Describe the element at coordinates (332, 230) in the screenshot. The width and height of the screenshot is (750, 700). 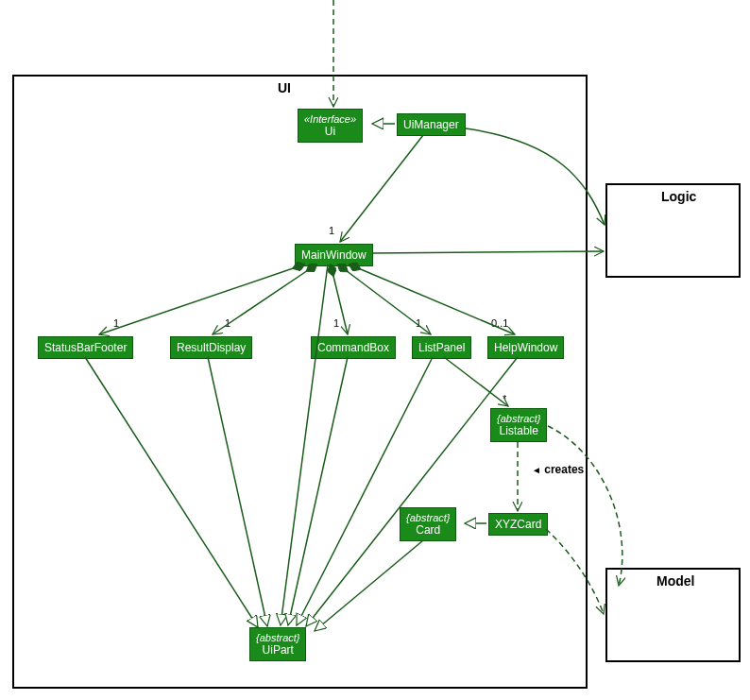
I see `mult-main-window: 1` at that location.